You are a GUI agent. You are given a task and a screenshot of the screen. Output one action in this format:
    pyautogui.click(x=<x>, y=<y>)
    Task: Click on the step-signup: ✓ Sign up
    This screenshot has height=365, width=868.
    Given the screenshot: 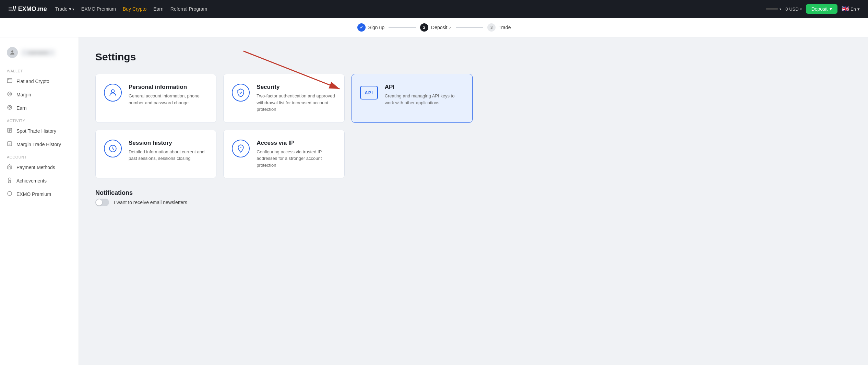 What is the action you would take?
    pyautogui.click(x=371, y=27)
    